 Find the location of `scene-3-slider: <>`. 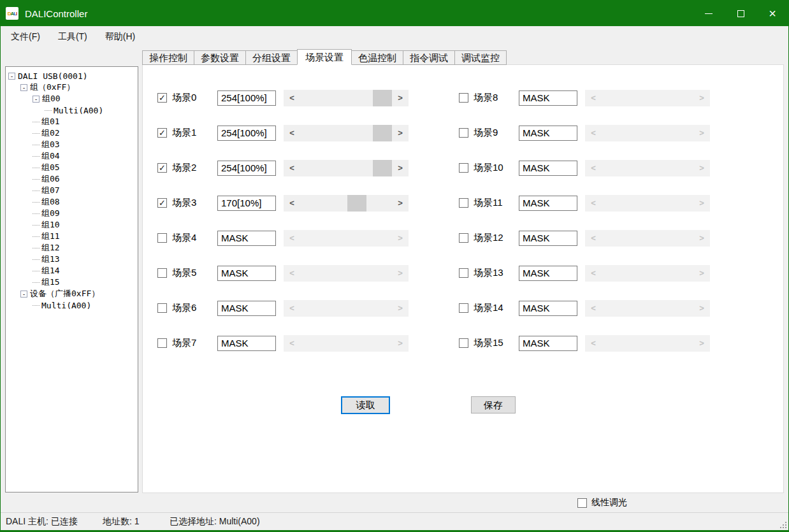

scene-3-slider: <> is located at coordinates (346, 203).